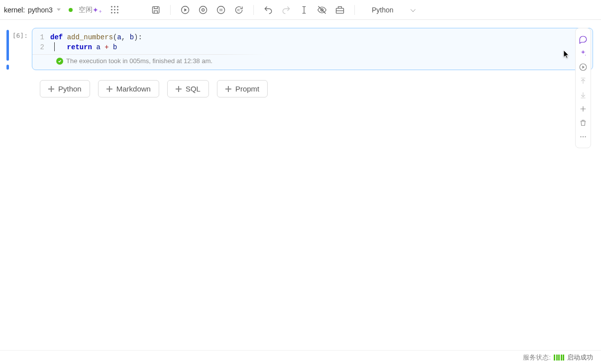 The width and height of the screenshot is (601, 364). I want to click on language-selected: Python, so click(383, 10).